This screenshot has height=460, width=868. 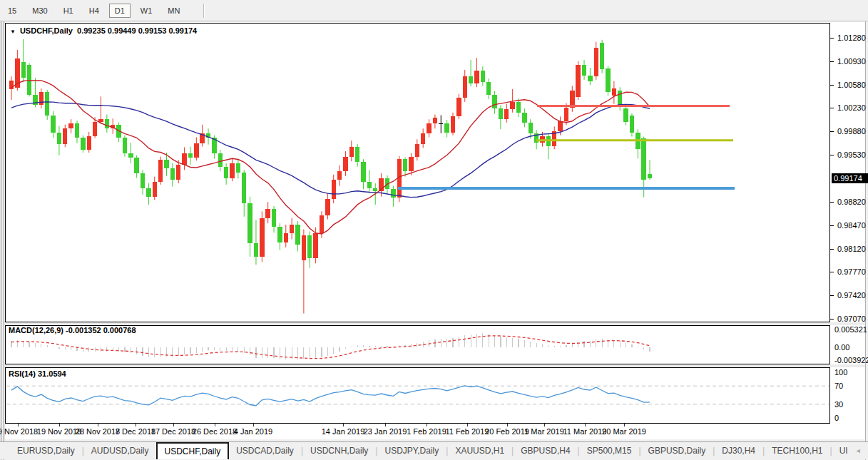 I want to click on price-axis-label: 0.98820, so click(x=852, y=202).